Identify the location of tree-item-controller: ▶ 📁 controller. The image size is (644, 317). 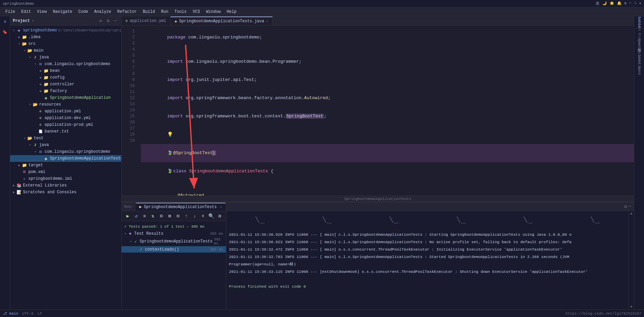
(66, 84).